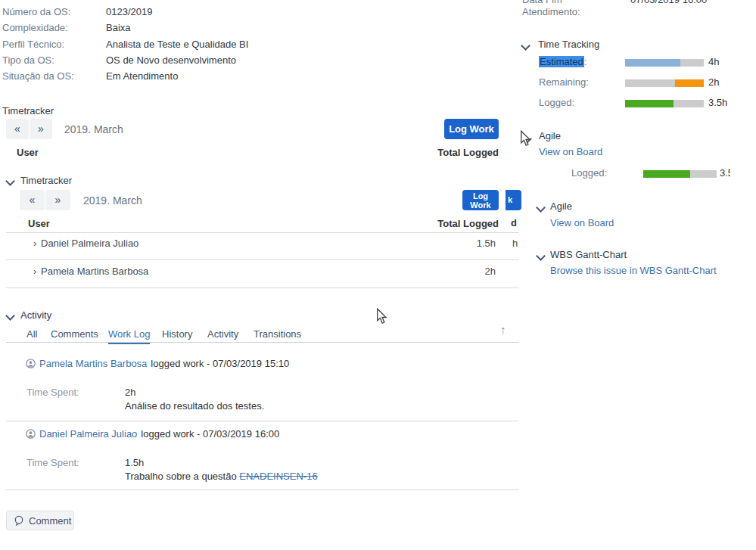  I want to click on timetracker-prev-month-button: «, so click(32, 200).